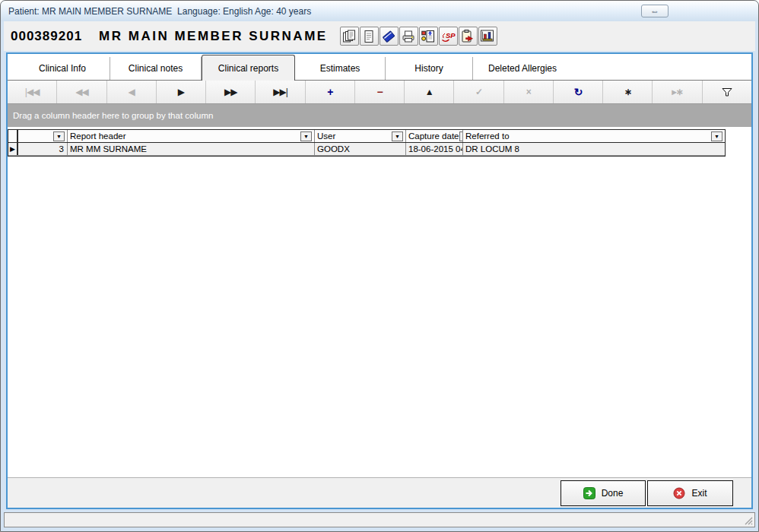 The height and width of the screenshot is (532, 759). What do you see at coordinates (380, 520) in the screenshot?
I see `status-bar` at bounding box center [380, 520].